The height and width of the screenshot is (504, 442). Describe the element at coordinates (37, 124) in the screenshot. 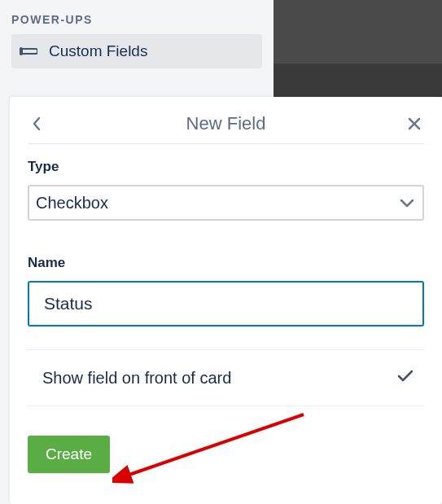

I see `back-button` at that location.